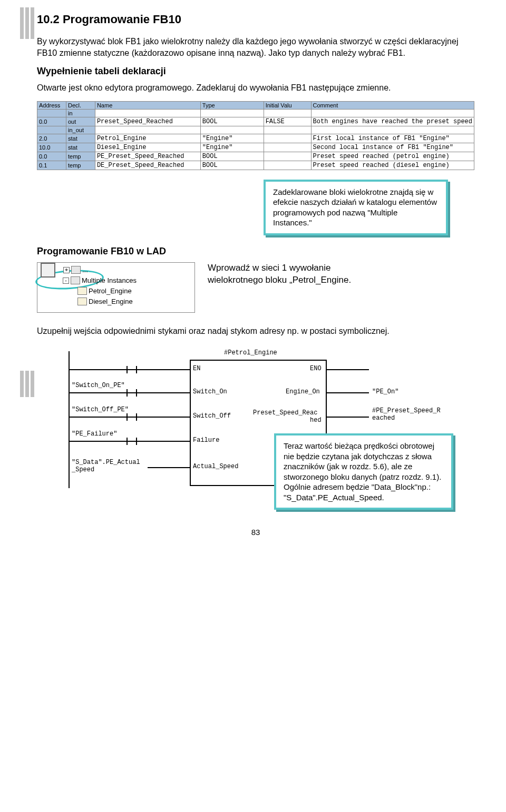  What do you see at coordinates (392, 138) in the screenshot?
I see `table-cell: First local instance of FB1 "Engine"` at bounding box center [392, 138].